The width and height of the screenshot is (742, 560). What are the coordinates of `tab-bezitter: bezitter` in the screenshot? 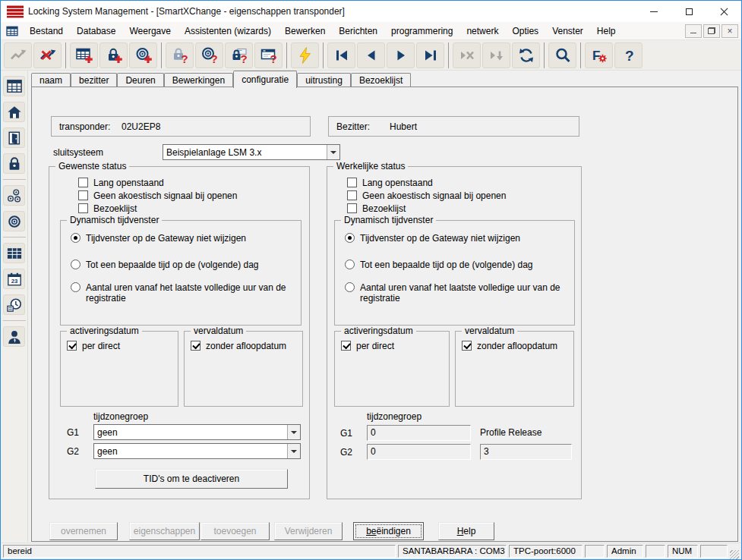 It's located at (94, 80).